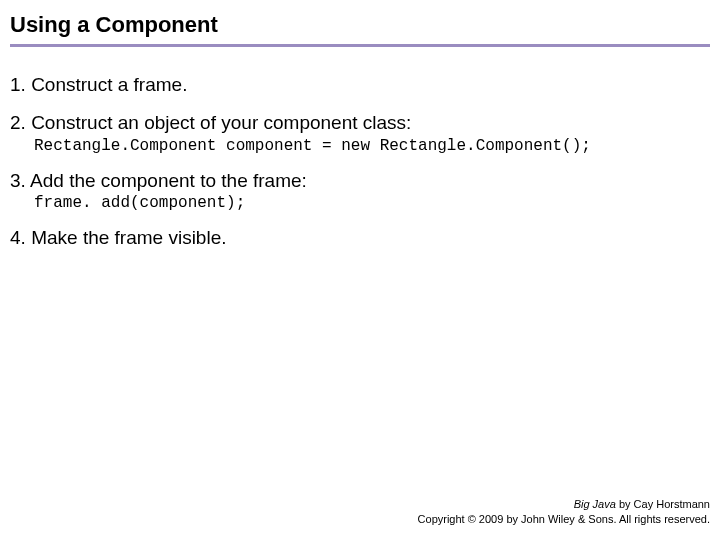 Image resolution: width=720 pixels, height=540 pixels. Describe the element at coordinates (18, 238) in the screenshot. I see `step-num: 4.` at that location.